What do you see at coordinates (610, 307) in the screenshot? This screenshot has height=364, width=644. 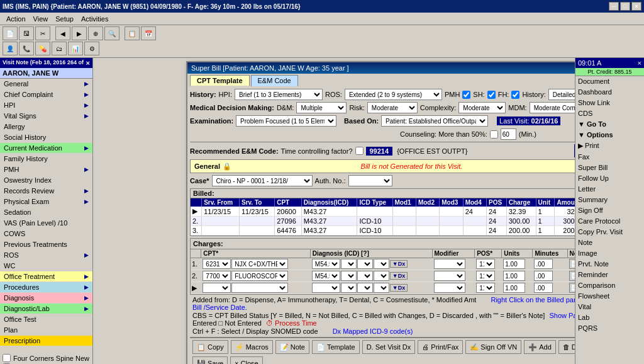 I see `right-item-vital: Vital` at bounding box center [610, 307].